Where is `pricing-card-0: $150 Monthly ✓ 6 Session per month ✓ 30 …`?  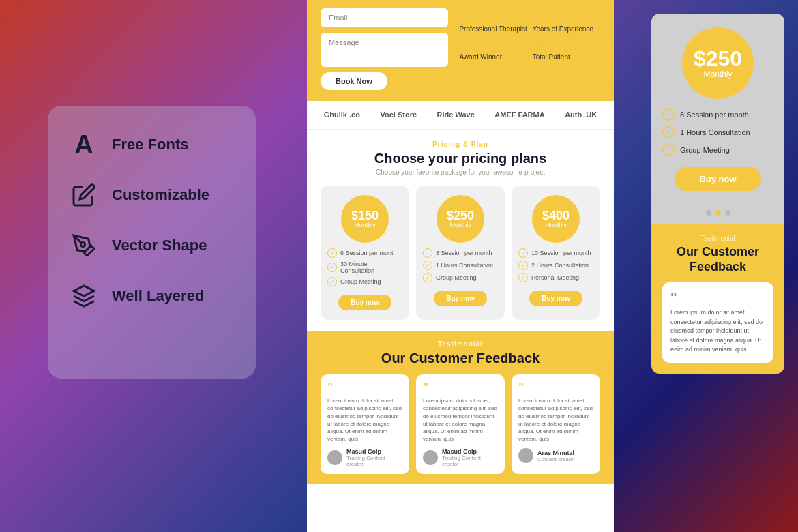
pricing-card-0: $150 Monthly ✓ 6 Session per month ✓ 30 … is located at coordinates (365, 252).